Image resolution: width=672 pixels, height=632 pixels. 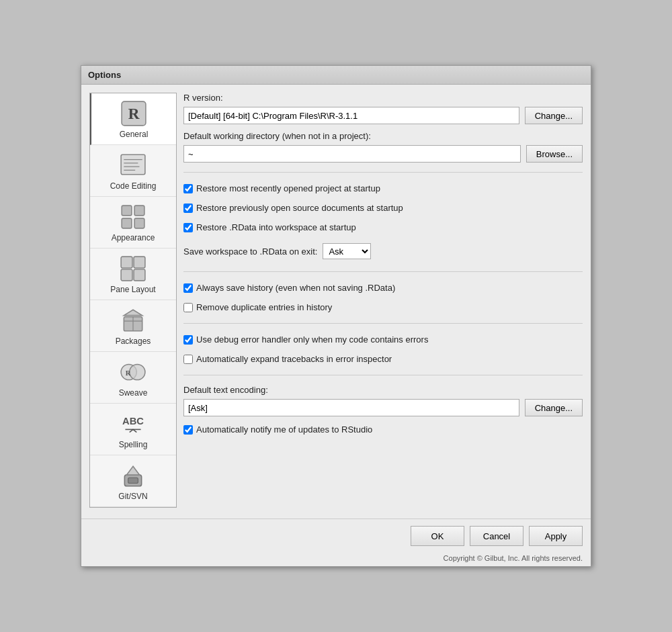 I want to click on sidebar-item-git-svn: Git/SVN, so click(x=133, y=481).